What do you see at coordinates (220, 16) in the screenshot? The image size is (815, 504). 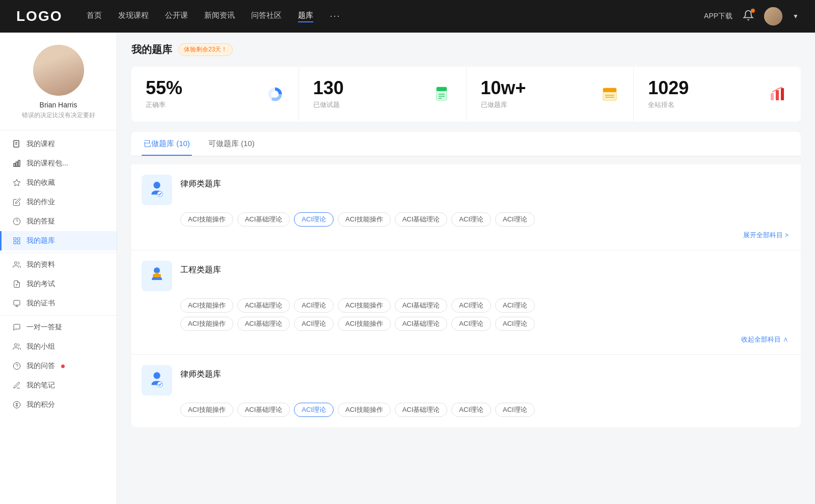 I see `nav-news: 新闻资讯` at bounding box center [220, 16].